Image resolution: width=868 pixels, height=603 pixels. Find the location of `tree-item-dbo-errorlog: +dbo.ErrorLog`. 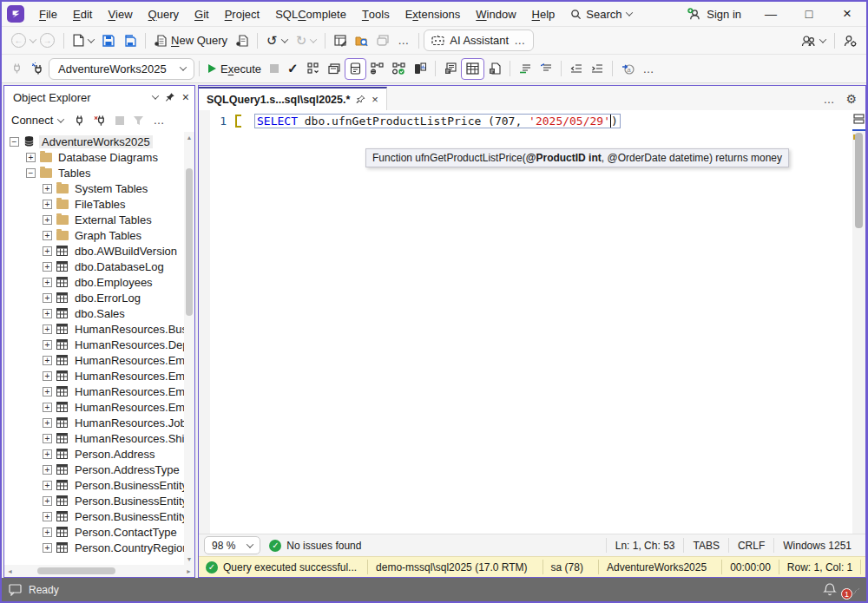

tree-item-dbo-errorlog: +dbo.ErrorLog is located at coordinates (94, 298).